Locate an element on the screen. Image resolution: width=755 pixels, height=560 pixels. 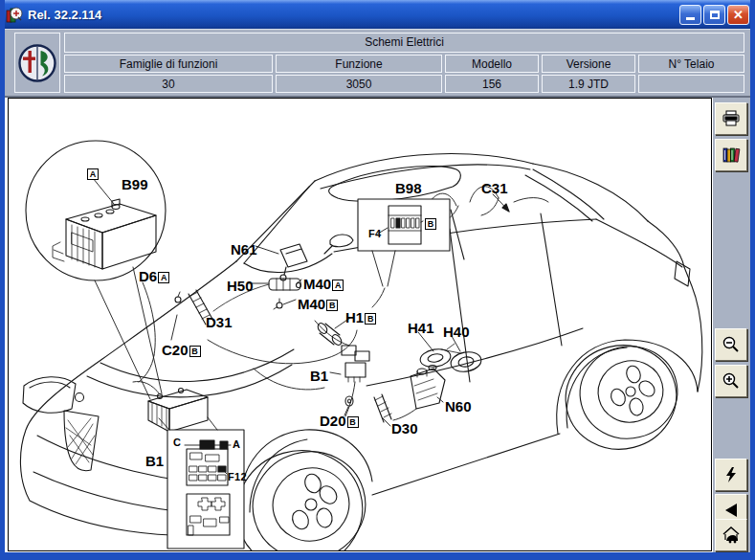
component-code: F12 is located at coordinates (237, 477).